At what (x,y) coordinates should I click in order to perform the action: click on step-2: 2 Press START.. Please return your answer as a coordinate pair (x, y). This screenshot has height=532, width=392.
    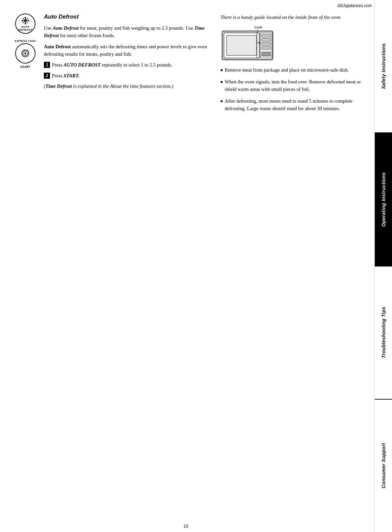
    Looking at the image, I should click on (127, 76).